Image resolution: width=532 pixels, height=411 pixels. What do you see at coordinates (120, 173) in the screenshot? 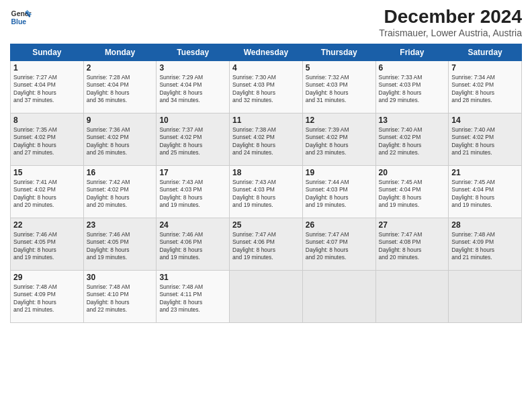
I see `day-number: 16` at bounding box center [120, 173].